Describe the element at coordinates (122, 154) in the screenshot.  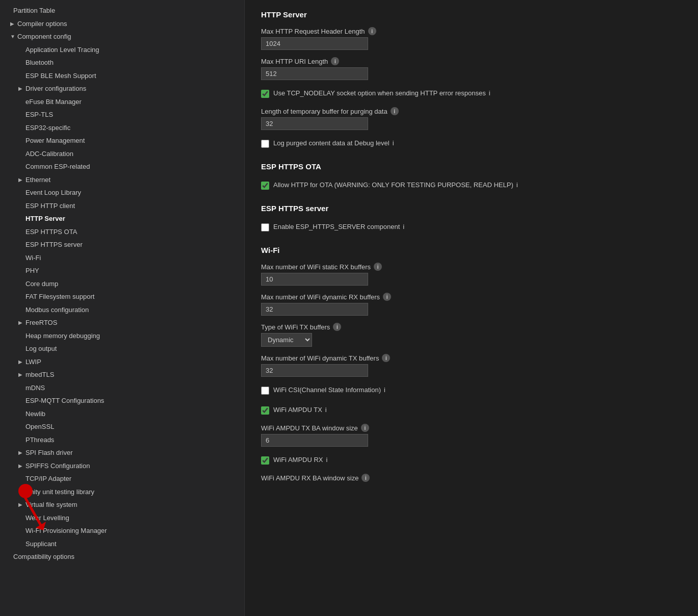
I see `sidebar-item-adc-calibration: ADC-Calibration` at that location.